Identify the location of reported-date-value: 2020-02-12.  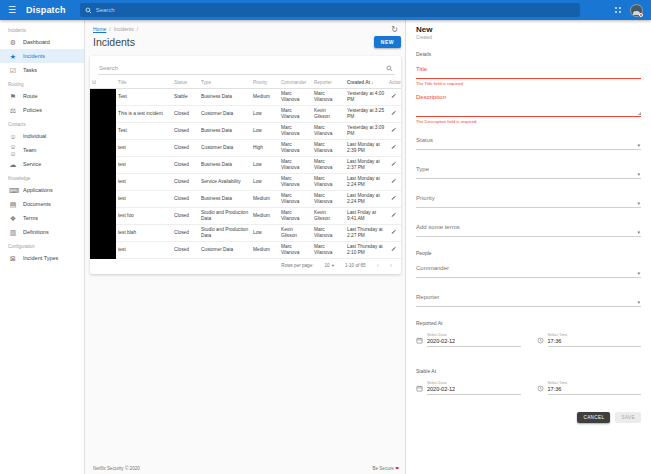
(474, 342).